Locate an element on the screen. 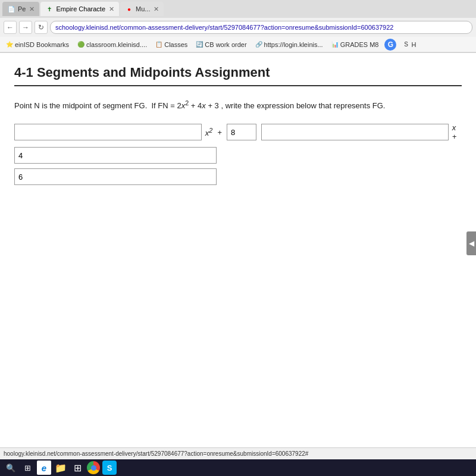 Image resolution: width=476 pixels, height=476 pixels. tab1-icon: 📄 is located at coordinates (11, 9).